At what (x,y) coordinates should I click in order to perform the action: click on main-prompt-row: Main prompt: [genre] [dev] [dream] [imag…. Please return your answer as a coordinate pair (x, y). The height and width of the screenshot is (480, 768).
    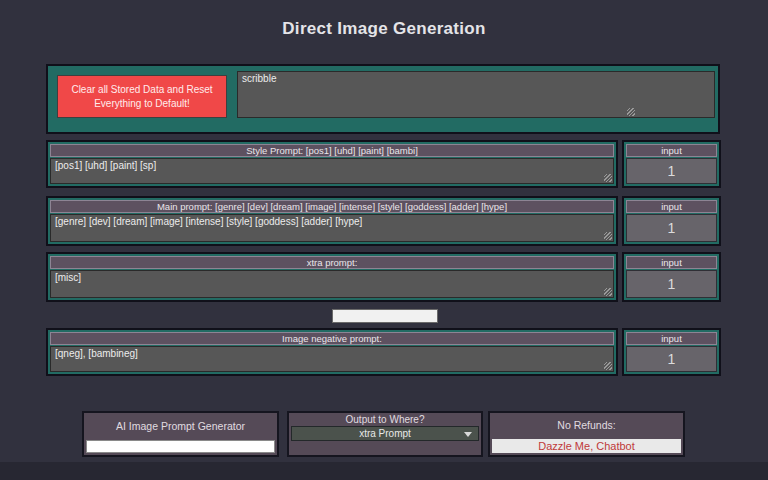
    Looking at the image, I should click on (332, 221).